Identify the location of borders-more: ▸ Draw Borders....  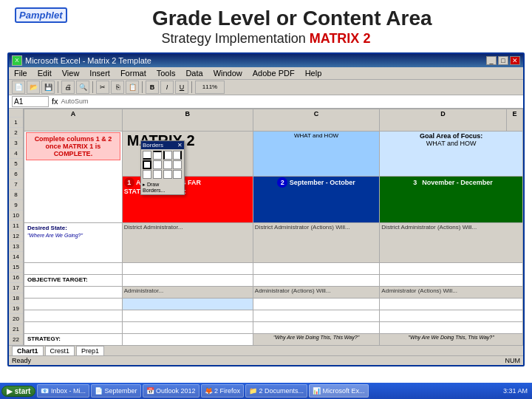
(163, 188).